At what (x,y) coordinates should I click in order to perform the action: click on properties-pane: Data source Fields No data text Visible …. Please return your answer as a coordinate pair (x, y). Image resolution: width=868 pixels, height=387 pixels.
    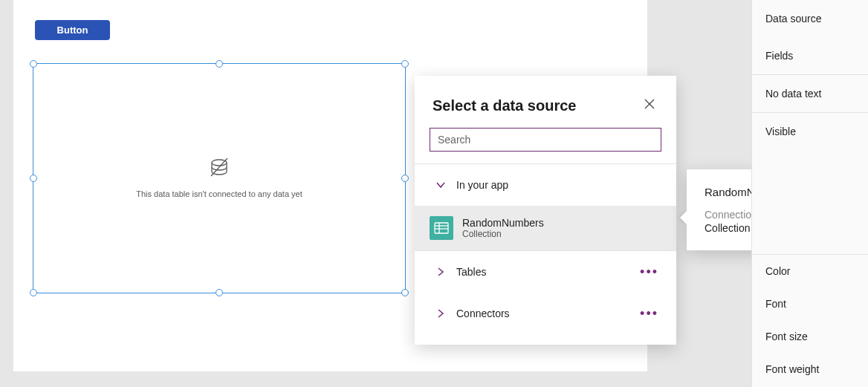
    Looking at the image, I should click on (810, 193).